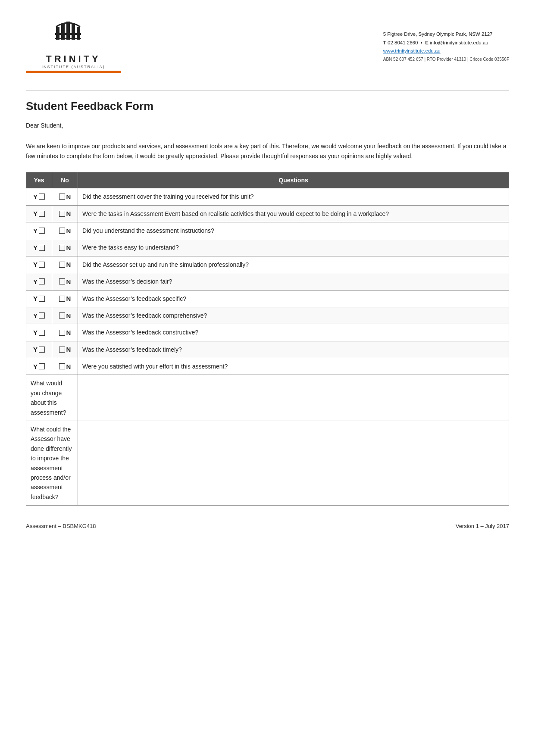  What do you see at coordinates (268, 316) in the screenshot?
I see `table-row: Y N Was the Assessor’s feedback comprehe…` at bounding box center [268, 316].